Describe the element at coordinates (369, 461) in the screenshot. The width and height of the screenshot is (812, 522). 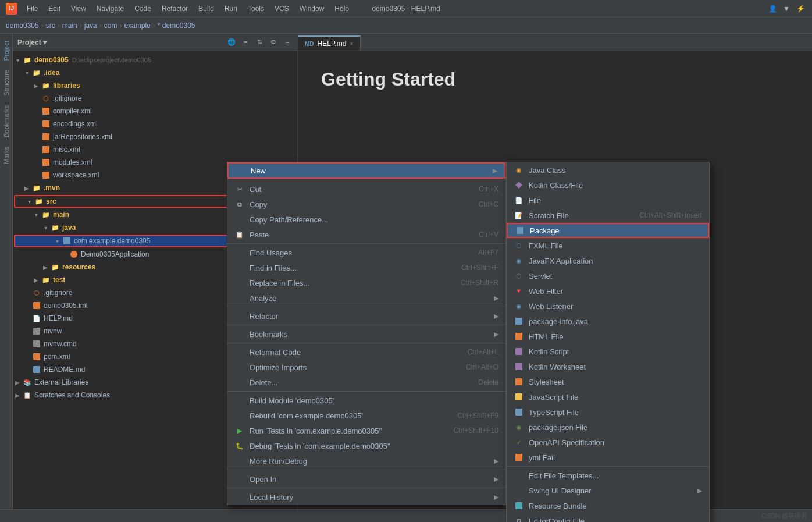
I see `ctx-more-run-label: More Run/Debug` at that location.